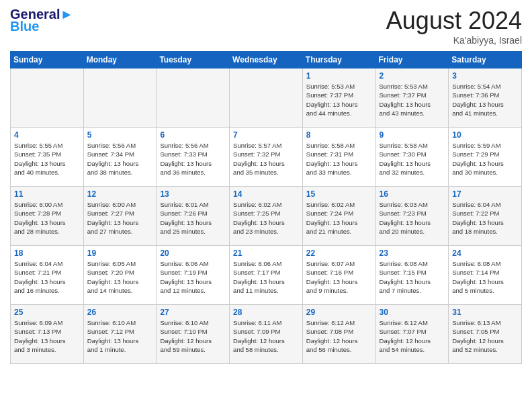 The height and width of the screenshot is (411, 532). I want to click on week-row-5: 25Sunrise: 6:09 AM Sunset: 7:13 PM Dayli…, so click(266, 334).